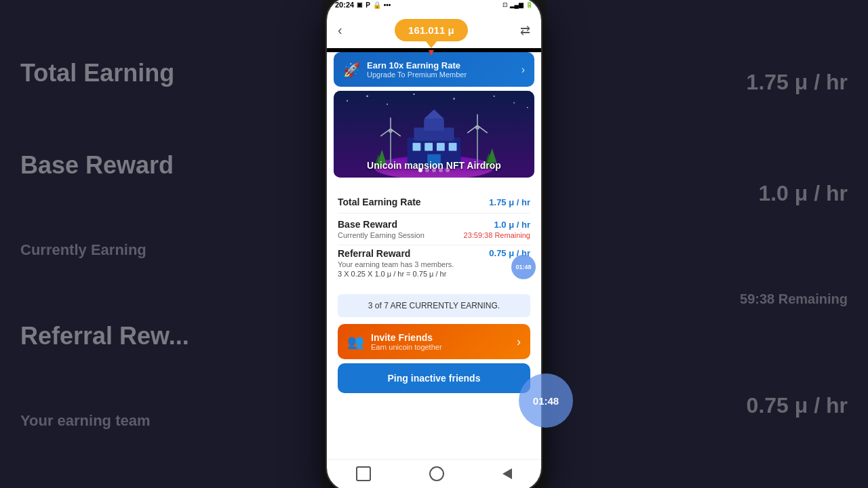  What do you see at coordinates (525, 30) in the screenshot?
I see `swap-button: ⇄` at bounding box center [525, 30].